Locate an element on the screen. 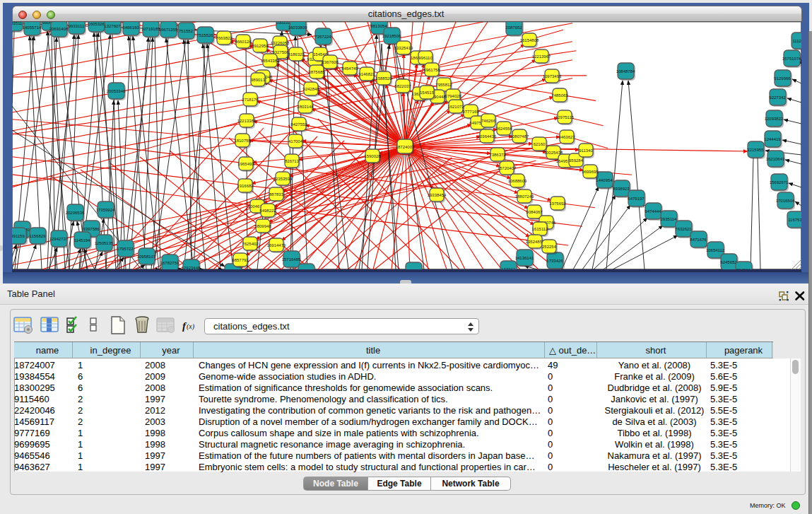 This screenshot has width=812, height=514. svg-text: 18807249 is located at coordinates (524, 197).